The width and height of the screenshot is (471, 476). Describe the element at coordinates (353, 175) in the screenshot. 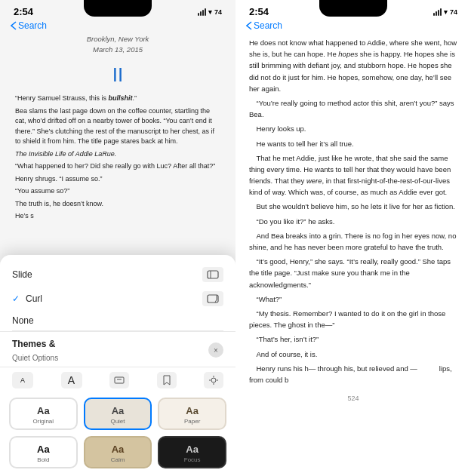

I see `right-para-5: That he met Addie, just like he wrote, t…` at that location.